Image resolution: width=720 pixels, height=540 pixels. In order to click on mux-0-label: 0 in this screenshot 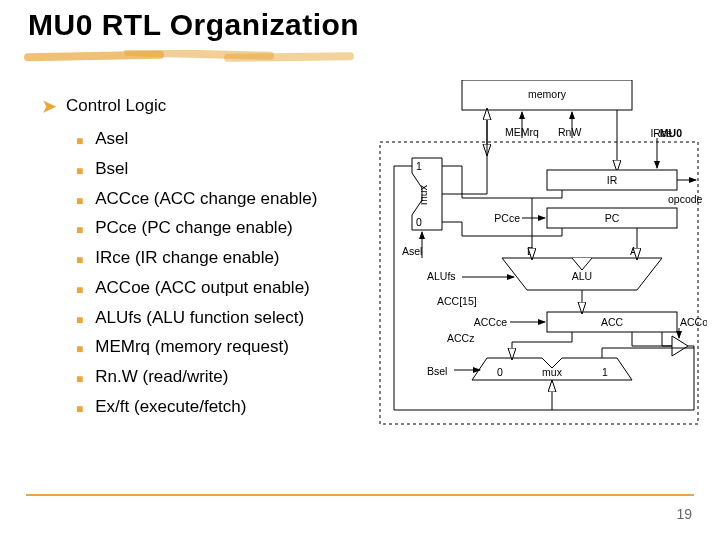, I will do `click(419, 222)`.